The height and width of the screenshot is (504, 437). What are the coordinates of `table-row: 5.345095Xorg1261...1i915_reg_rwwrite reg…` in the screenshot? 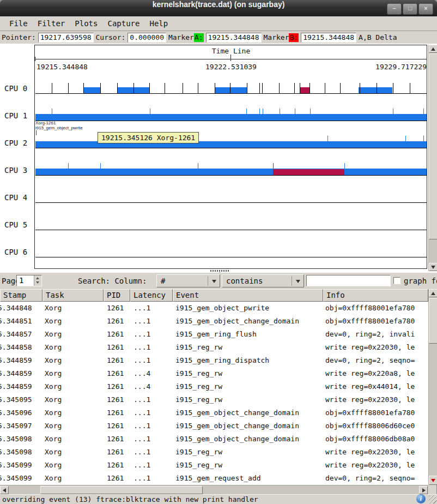 It's located at (214, 400).